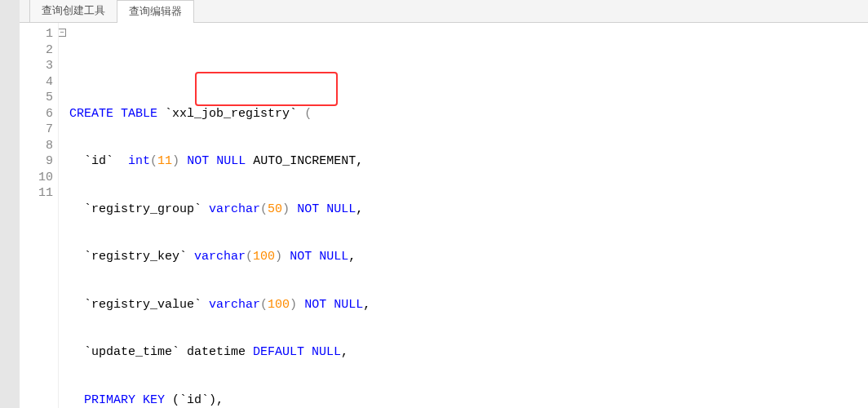 The image size is (868, 408). Describe the element at coordinates (266, 89) in the screenshot. I see `highlight-box-editor` at that location.